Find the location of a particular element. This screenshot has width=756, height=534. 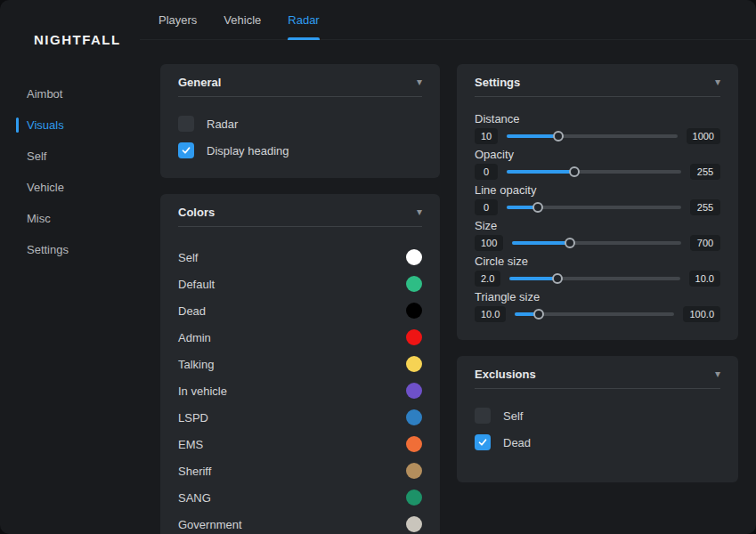

panel-colors-title: Colors is located at coordinates (196, 212).